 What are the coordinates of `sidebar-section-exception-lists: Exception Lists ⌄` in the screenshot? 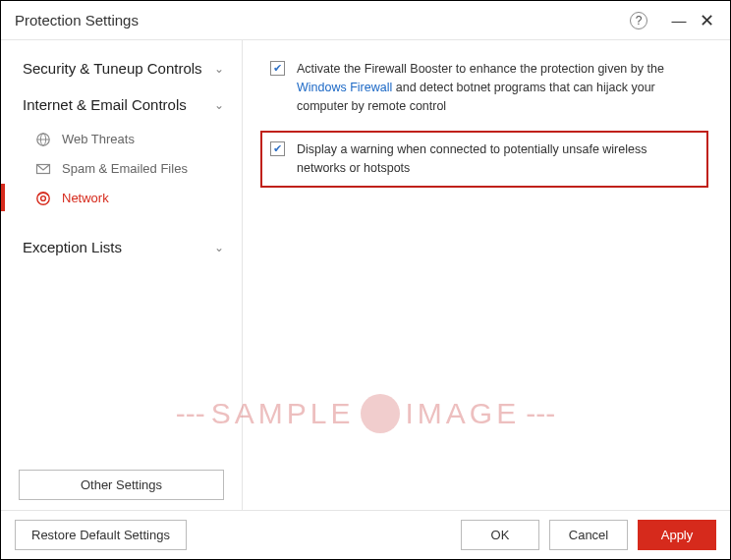 It's located at (122, 248).